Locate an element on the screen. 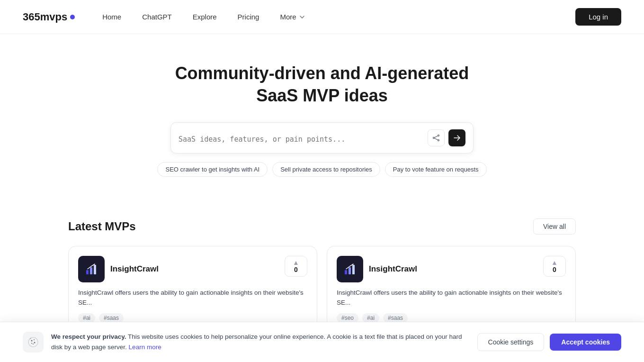 This screenshot has width=644, height=362. nav-home: Home is located at coordinates (112, 17).